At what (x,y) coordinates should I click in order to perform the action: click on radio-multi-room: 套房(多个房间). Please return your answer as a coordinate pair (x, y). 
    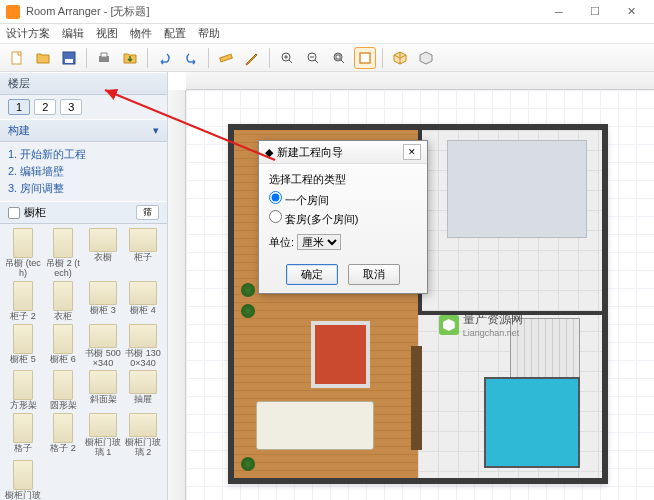
    Looking at the image, I should click on (343, 218).